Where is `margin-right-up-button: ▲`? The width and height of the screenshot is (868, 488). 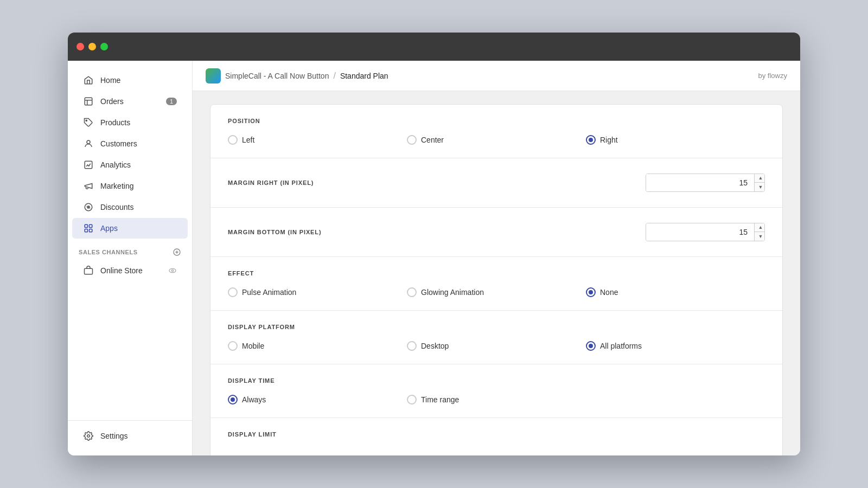
margin-right-up-button: ▲ is located at coordinates (760, 178).